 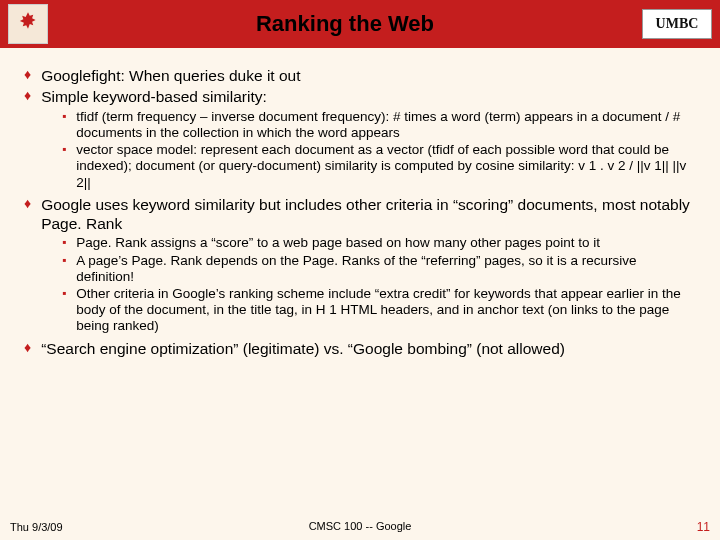 I want to click on bullet-level1: ♦ Simple keyword-based similarity:, so click(x=360, y=96).